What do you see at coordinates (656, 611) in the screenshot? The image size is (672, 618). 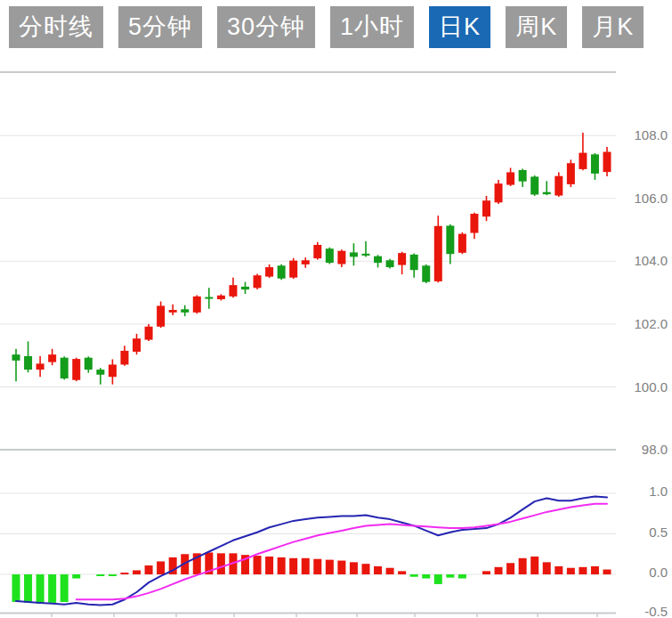 I see `macd-axis-label: -0.5` at bounding box center [656, 611].